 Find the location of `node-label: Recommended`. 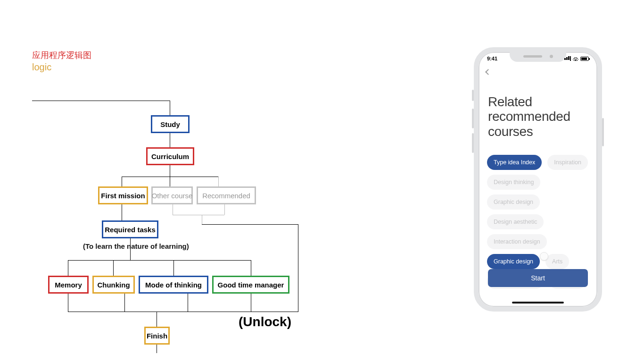

node-label: Recommended is located at coordinates (226, 195).